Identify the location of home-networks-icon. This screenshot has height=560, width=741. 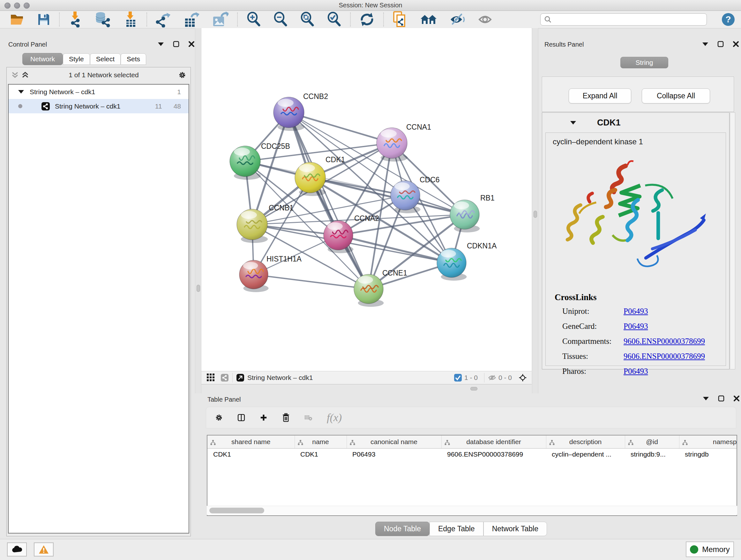
(429, 19).